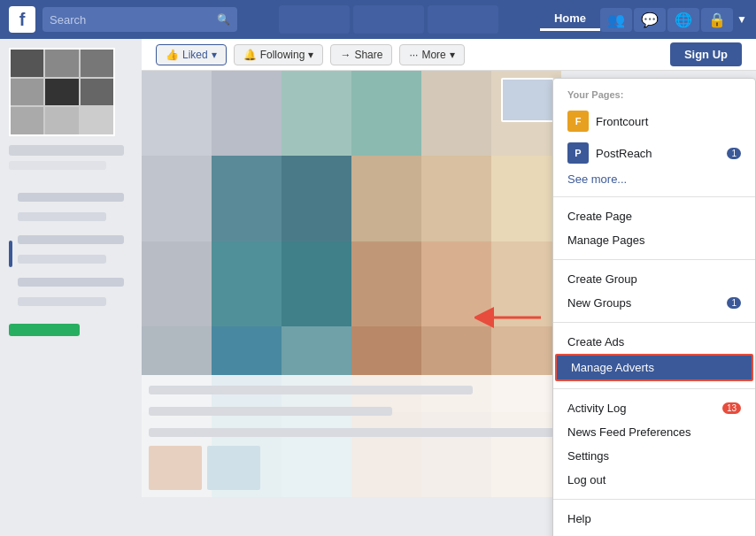  What do you see at coordinates (579, 518) in the screenshot?
I see `help-label: Help` at bounding box center [579, 518].